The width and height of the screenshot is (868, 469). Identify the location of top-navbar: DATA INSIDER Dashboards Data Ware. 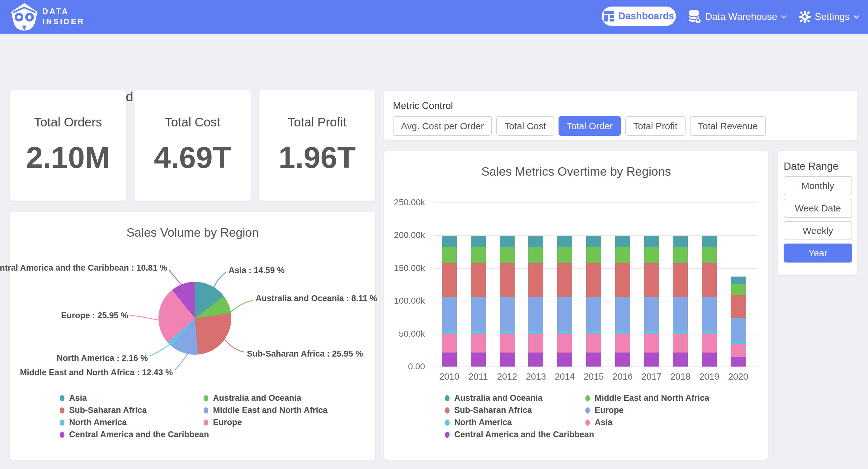
(434, 17).